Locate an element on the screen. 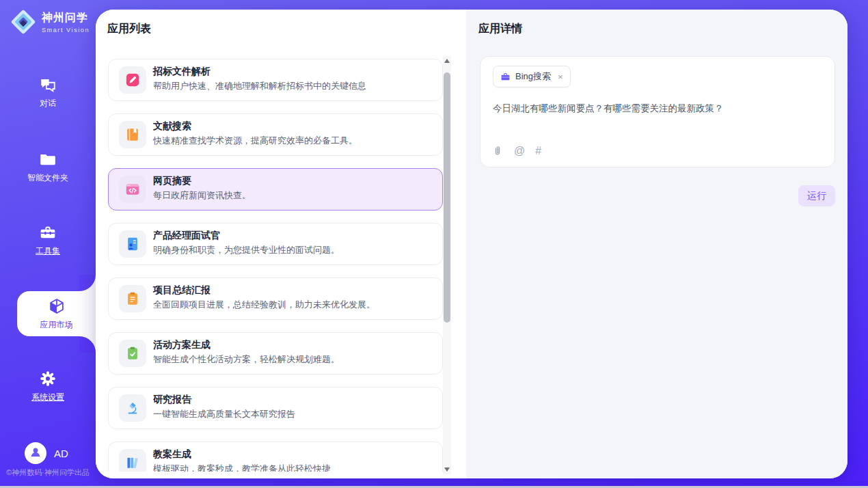 The width and height of the screenshot is (868, 488). user-name: AD is located at coordinates (62, 454).